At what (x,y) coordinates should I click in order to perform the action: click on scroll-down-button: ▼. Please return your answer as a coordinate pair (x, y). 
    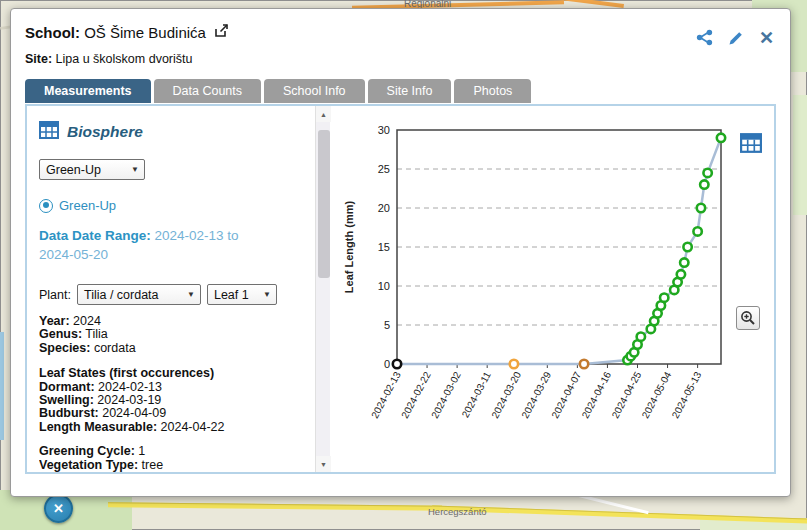
    Looking at the image, I should click on (324, 464).